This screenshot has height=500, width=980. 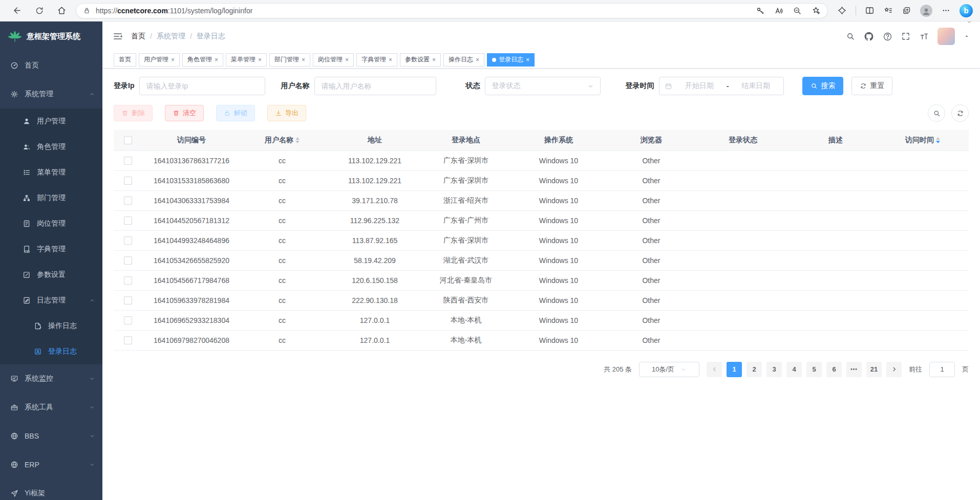 What do you see at coordinates (924, 37) in the screenshot?
I see `font-size-icon` at bounding box center [924, 37].